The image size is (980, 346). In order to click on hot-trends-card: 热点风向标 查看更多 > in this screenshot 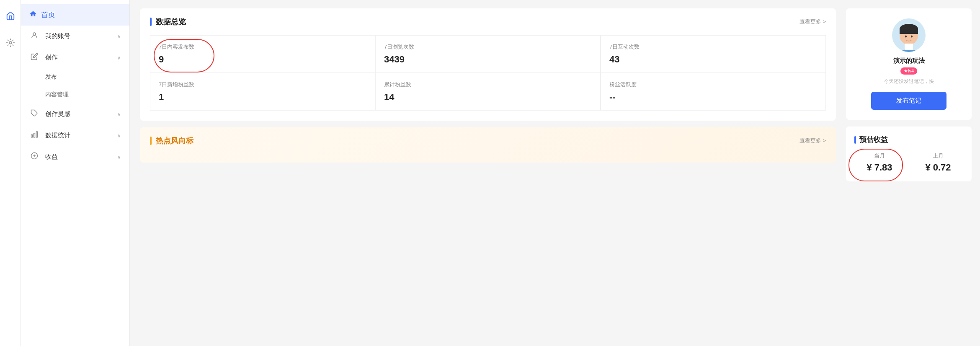, I will do `click(488, 145)`.